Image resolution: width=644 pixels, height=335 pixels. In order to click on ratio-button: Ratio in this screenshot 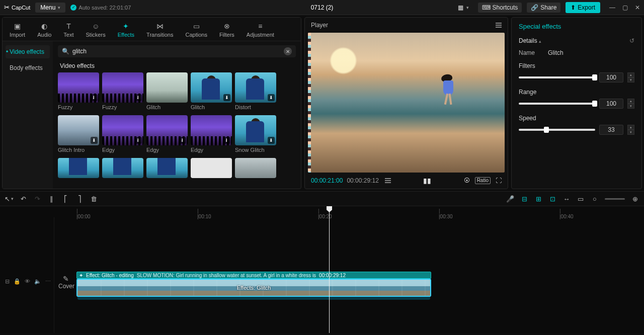, I will do `click(483, 181)`.